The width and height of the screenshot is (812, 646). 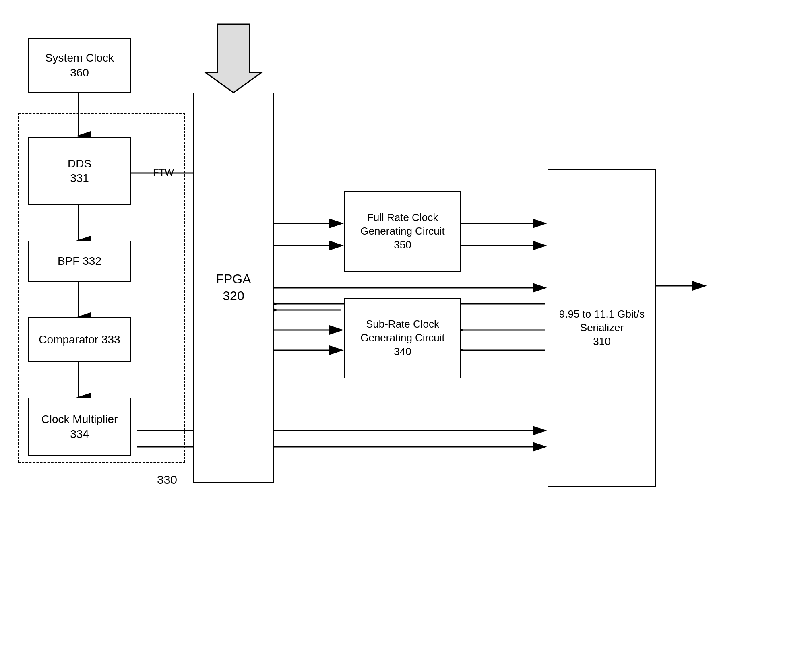 What do you see at coordinates (80, 178) in the screenshot?
I see `dds-label-line2: 331` at bounding box center [80, 178].